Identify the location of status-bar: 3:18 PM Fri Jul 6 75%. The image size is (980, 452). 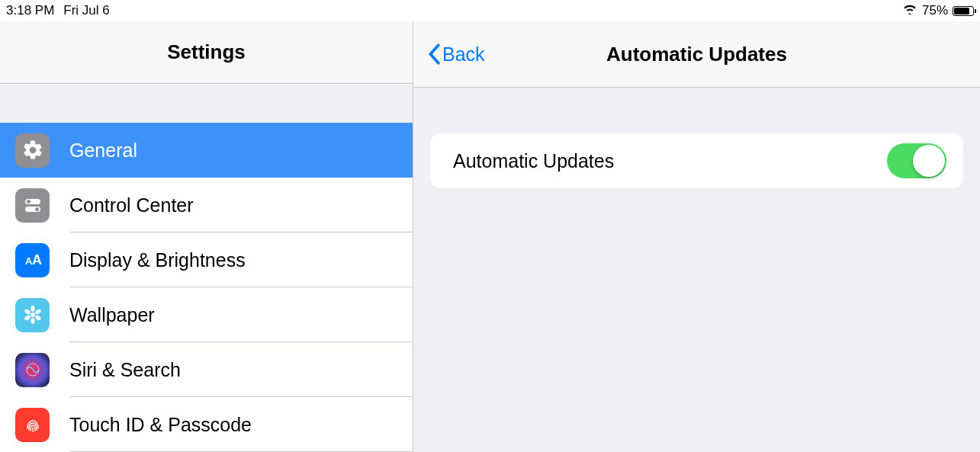
(490, 11).